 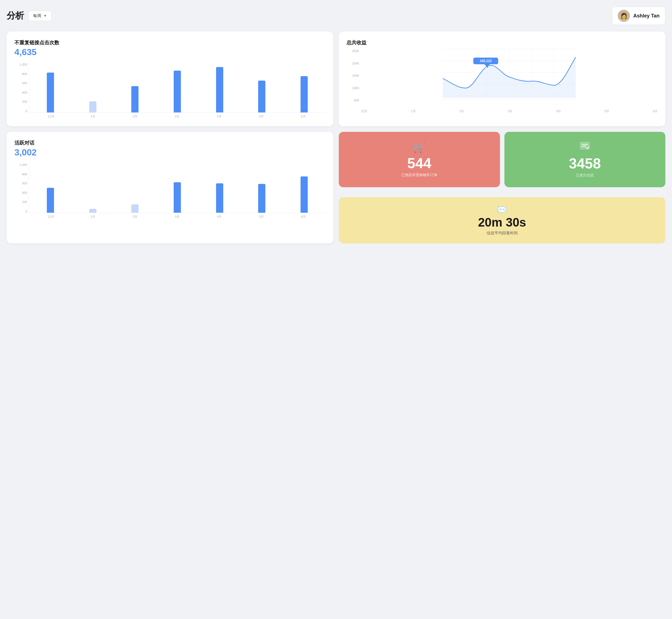 I want to click on user-card: 👩 Ashley Tan, so click(x=639, y=16).